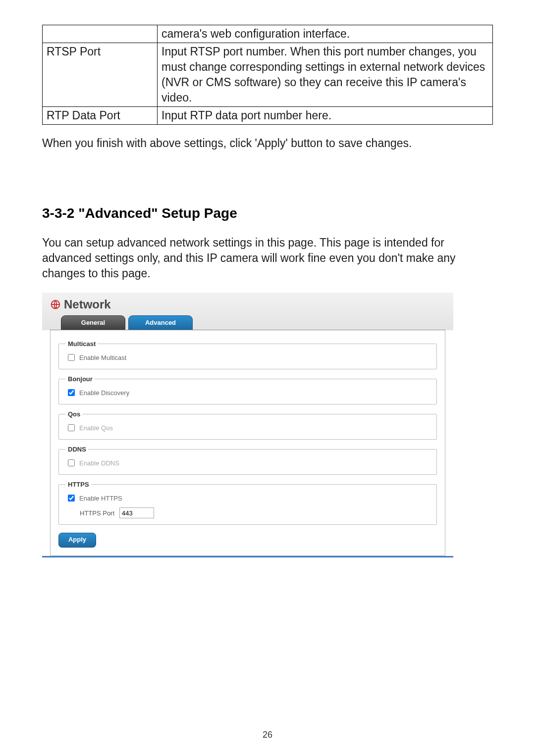 This screenshot has width=535, height=756. Describe the element at coordinates (268, 75) in the screenshot. I see `spec-table: camera's web configuration interface. RT…` at that location.